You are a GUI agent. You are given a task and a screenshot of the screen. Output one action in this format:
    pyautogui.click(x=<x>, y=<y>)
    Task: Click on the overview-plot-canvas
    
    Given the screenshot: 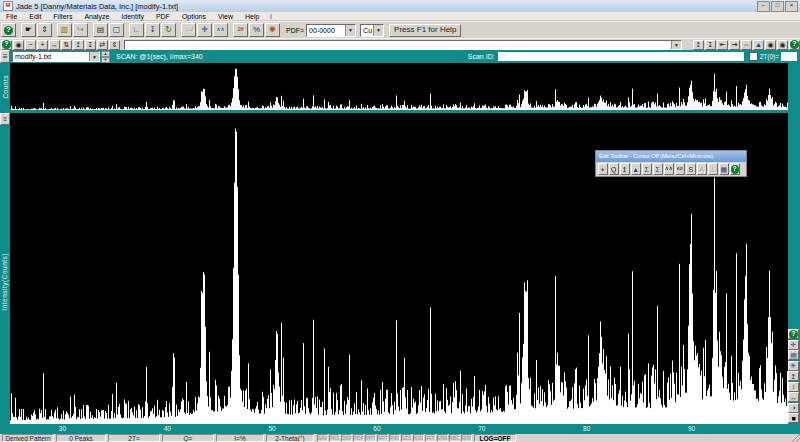 What is the action you would take?
    pyautogui.click(x=399, y=86)
    